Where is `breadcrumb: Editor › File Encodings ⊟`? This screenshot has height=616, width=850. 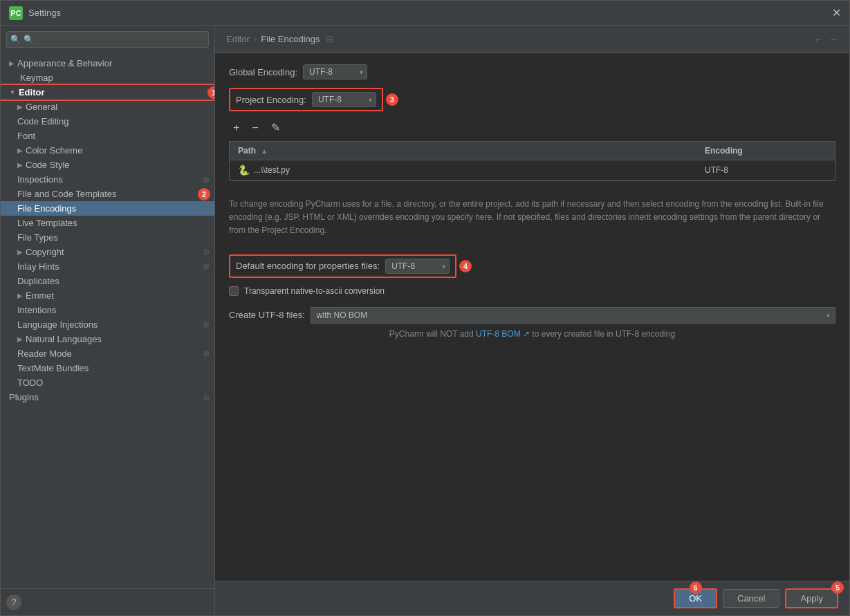 breadcrumb: Editor › File Encodings ⊟ is located at coordinates (279, 39).